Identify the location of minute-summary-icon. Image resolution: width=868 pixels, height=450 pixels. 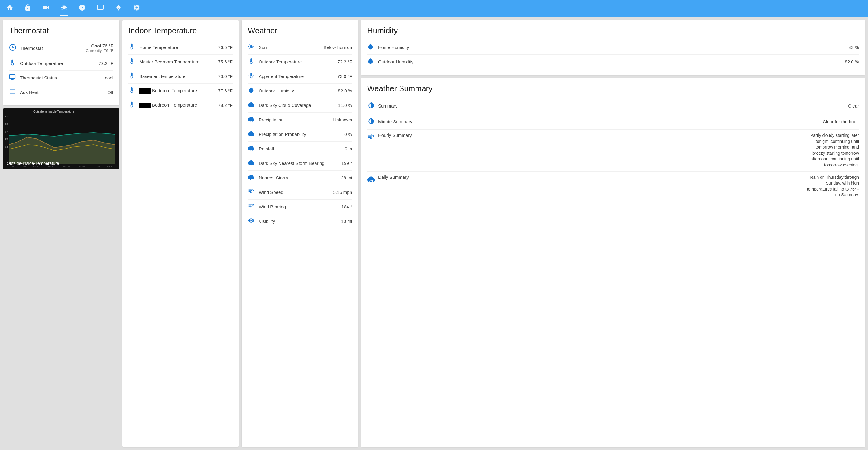
(373, 122).